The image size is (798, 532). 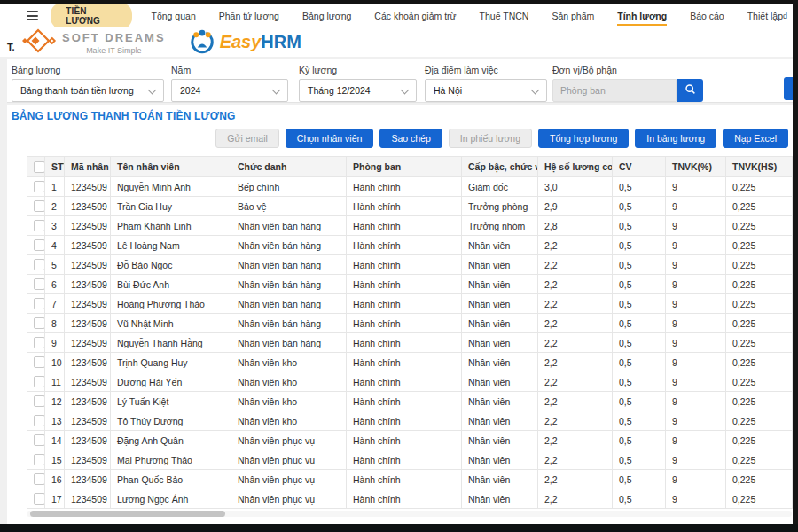 I want to click on nav-item: Tổng quan, so click(x=174, y=16).